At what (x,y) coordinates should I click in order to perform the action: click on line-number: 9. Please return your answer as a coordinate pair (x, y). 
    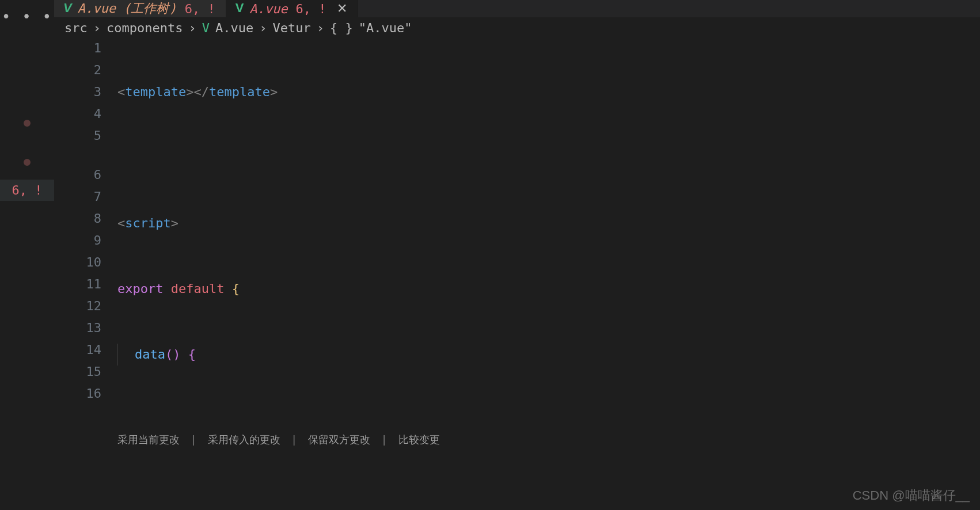
    Looking at the image, I should click on (78, 241).